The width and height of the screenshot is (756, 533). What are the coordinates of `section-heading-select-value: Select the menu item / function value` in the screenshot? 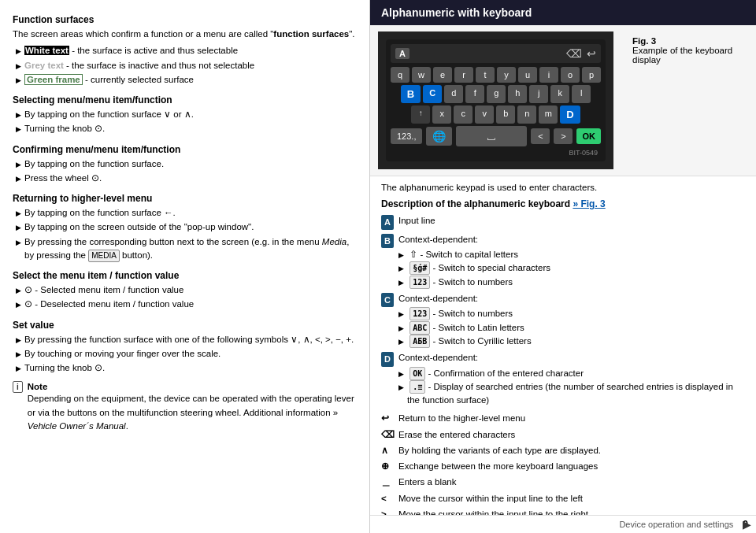 It's located at (184, 276).